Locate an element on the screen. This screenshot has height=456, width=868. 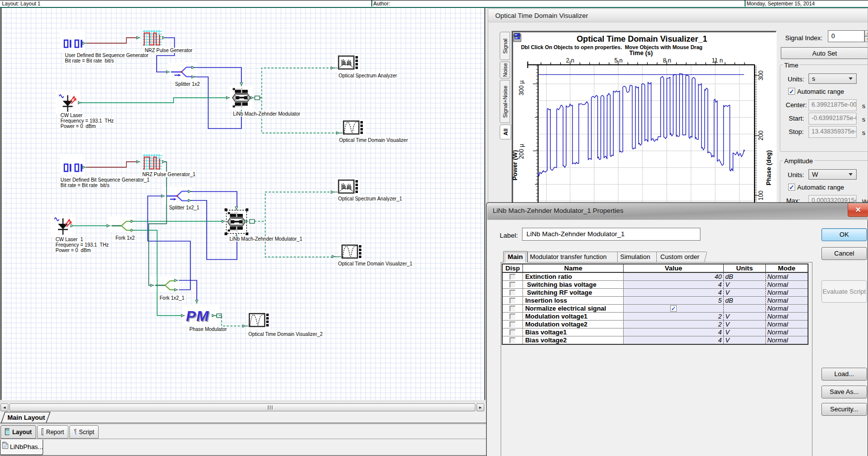
svg-text: 300 is located at coordinates (761, 75).